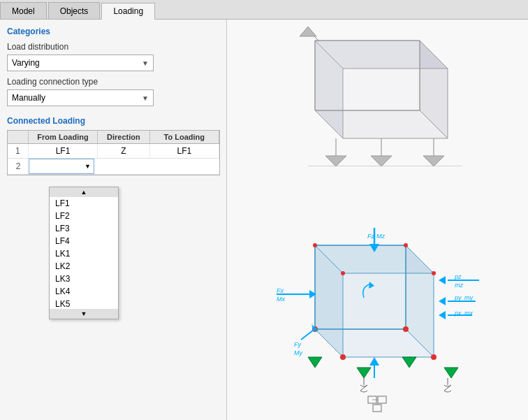  What do you see at coordinates (84, 253) in the screenshot?
I see `dropdown-list: ▲ LF1 LF2 LF3 LF4 LK1 LK2 LK3 LK4 LK5 LK…` at bounding box center [84, 253].